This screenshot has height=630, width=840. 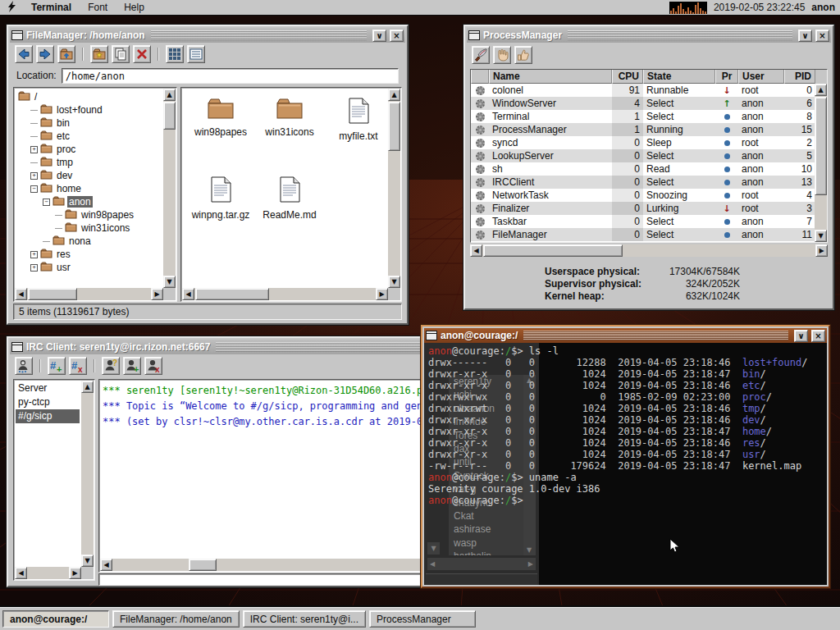 What do you see at coordinates (649, 116) in the screenshot?
I see `process-row: Terminal1Selectanon8` at bounding box center [649, 116].